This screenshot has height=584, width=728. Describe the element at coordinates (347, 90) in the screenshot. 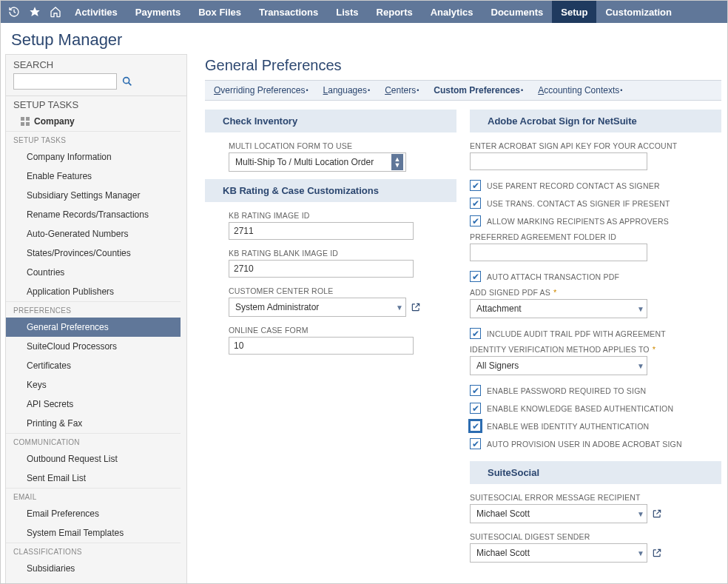

I see `subtab-languages: Languages•` at that location.